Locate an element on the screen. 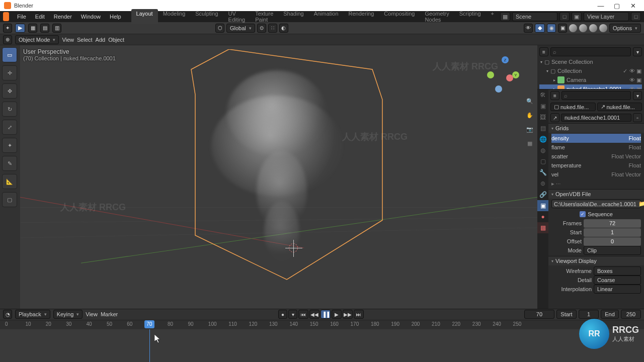  grid-temperature: temperatureFloat is located at coordinates (596, 165).